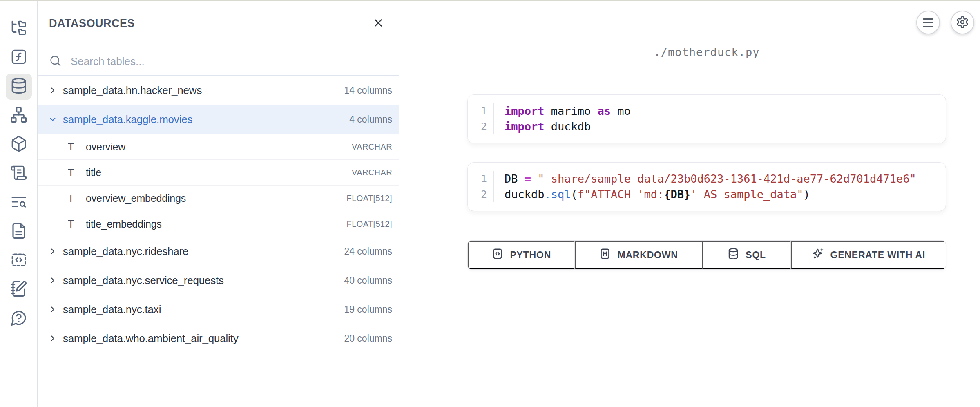  Describe the element at coordinates (19, 204) in the screenshot. I see `icon-rail` at that location.